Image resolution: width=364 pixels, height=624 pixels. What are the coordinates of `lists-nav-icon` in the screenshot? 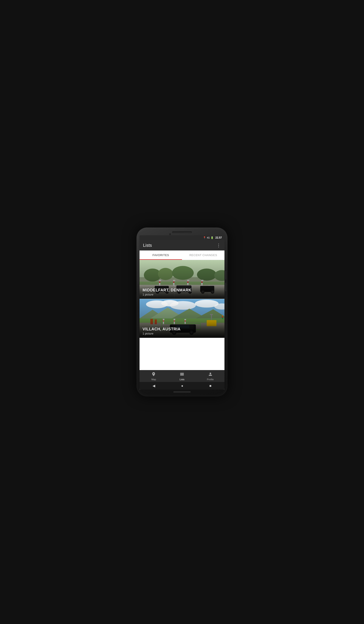 It's located at (182, 374).